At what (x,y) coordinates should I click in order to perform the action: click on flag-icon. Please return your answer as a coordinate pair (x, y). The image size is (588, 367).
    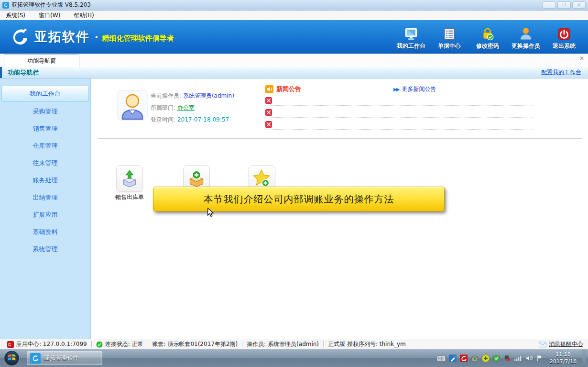
    Looking at the image, I should click on (539, 358).